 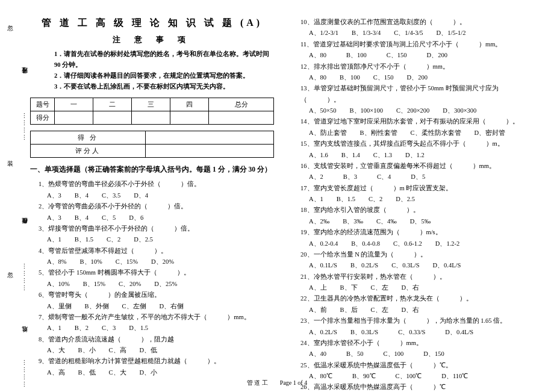 What do you see at coordinates (152, 373) in the screenshot?
I see `q9-opts: A、高 B、低 C、大 D、小` at bounding box center [152, 373].